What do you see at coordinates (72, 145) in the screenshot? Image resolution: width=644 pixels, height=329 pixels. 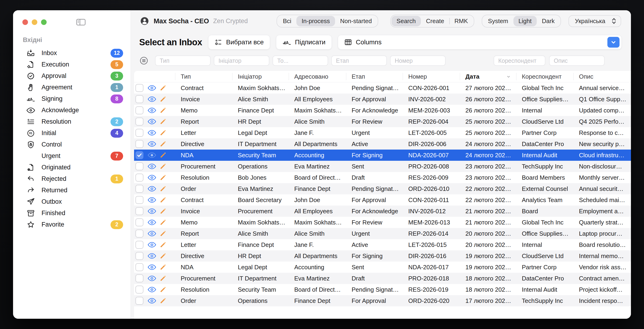 I see `sidebar-item-control: Control` at bounding box center [72, 145].